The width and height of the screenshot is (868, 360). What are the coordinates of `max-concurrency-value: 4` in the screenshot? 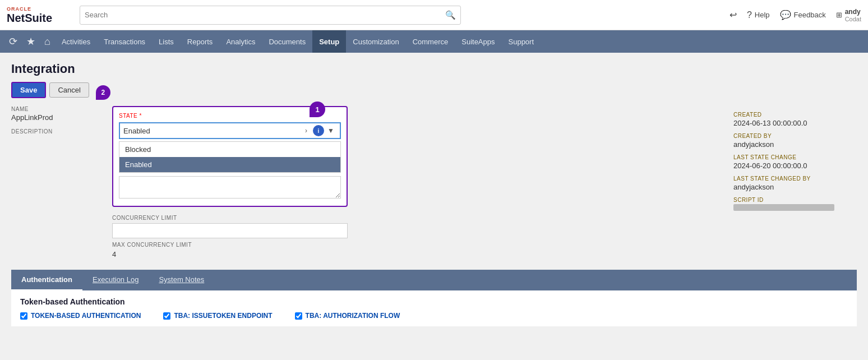 It's located at (230, 255).